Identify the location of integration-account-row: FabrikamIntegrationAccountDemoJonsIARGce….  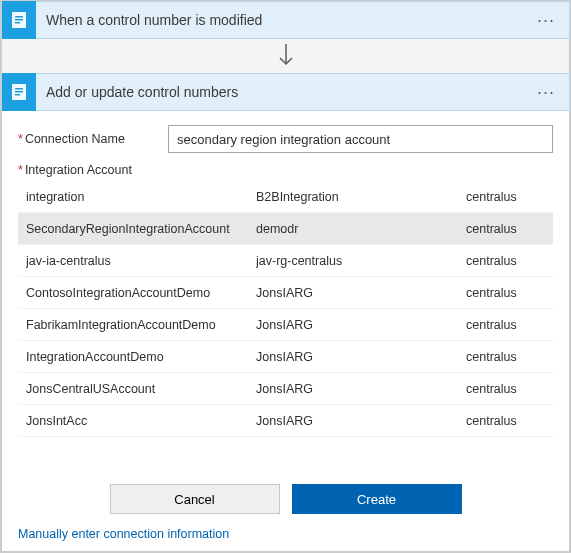
(286, 325).